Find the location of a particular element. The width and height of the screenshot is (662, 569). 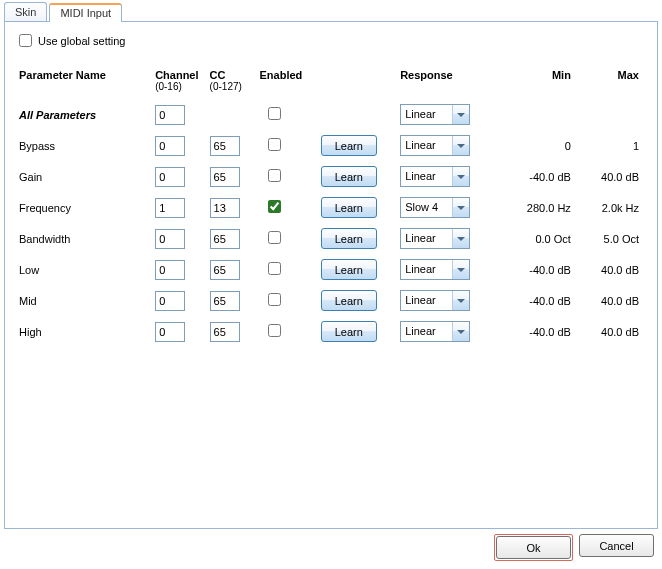

response-value: Slow 4 is located at coordinates (426, 208).